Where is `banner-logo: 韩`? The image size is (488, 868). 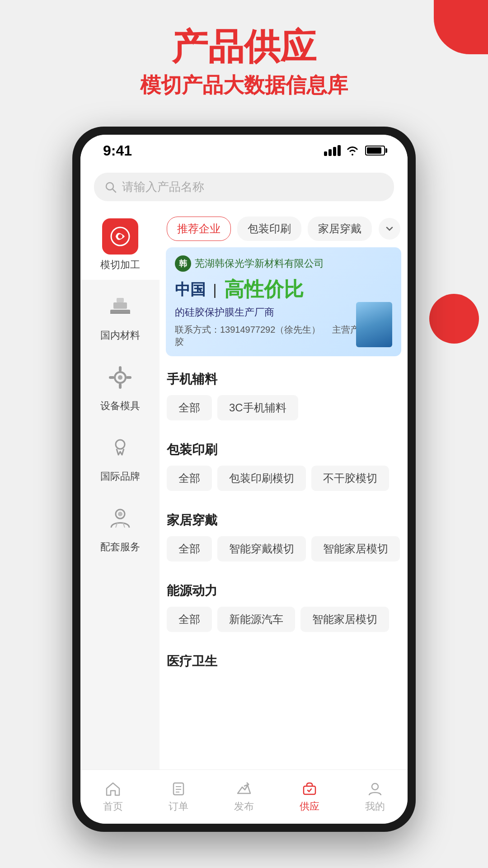 banner-logo: 韩 is located at coordinates (183, 264).